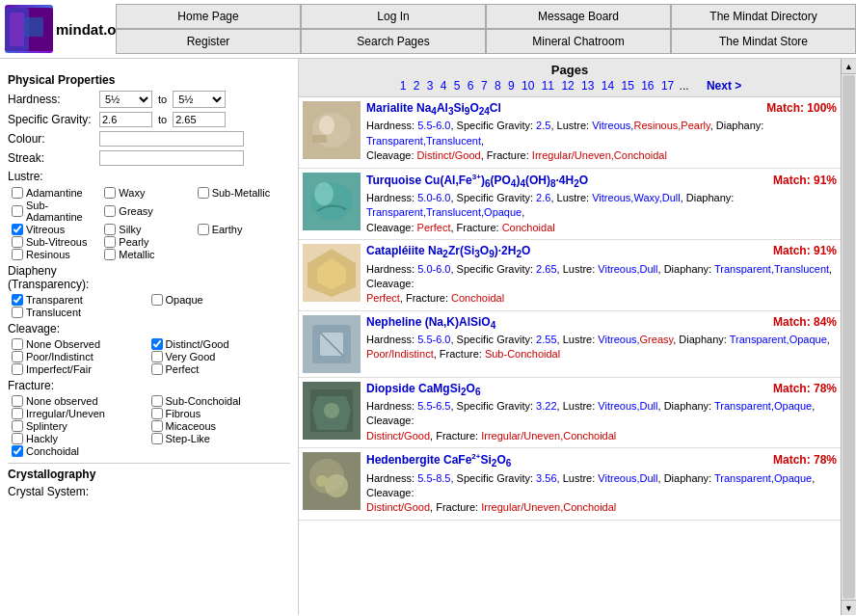 This screenshot has height=616, width=856. Describe the element at coordinates (157, 401) in the screenshot. I see `fracture-subconchoidal-cb` at that location.